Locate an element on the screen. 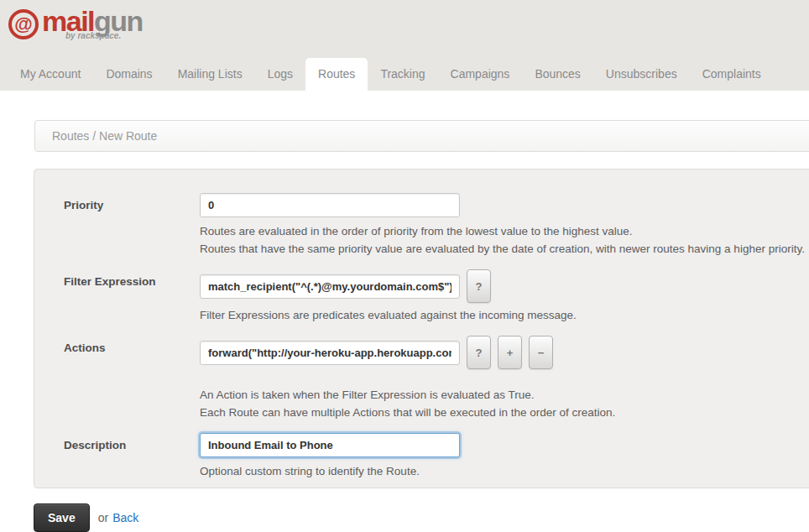 The height and width of the screenshot is (532, 809). breadcrumb-text: Routes / New Route is located at coordinates (104, 136).